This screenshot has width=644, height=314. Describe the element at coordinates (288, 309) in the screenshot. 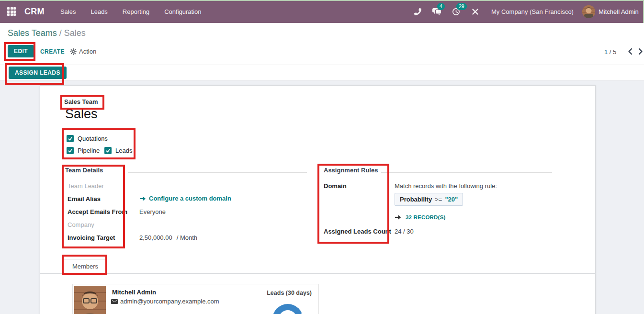

I see `leads-donut-chart` at that location.